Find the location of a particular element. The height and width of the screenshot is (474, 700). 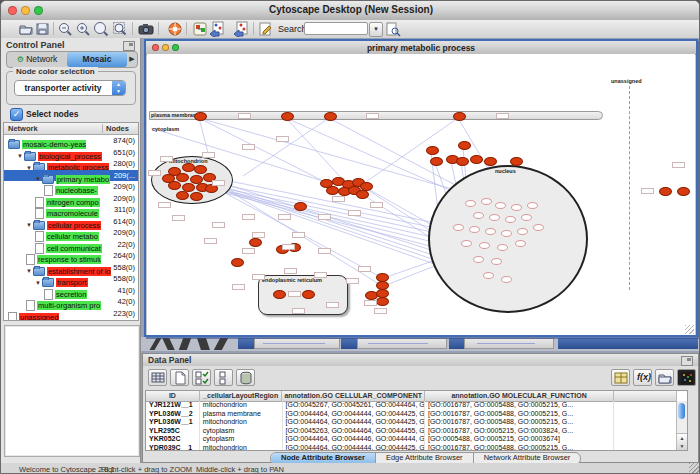

open-attribute-icon is located at coordinates (664, 378).